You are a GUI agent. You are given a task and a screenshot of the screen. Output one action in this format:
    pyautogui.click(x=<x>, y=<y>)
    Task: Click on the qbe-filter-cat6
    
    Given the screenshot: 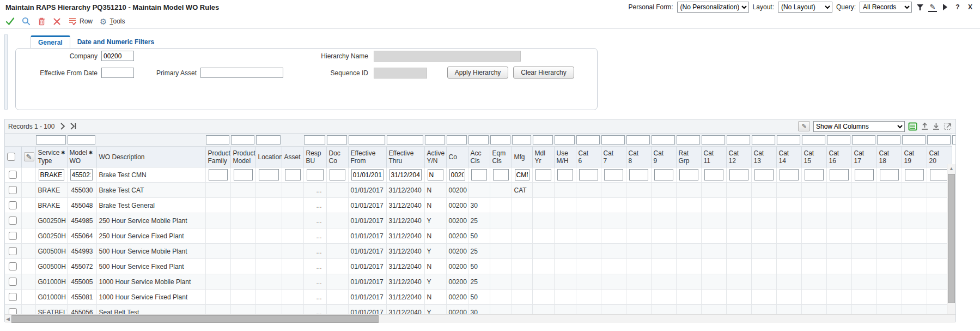 What is the action you would take?
    pyautogui.click(x=588, y=140)
    